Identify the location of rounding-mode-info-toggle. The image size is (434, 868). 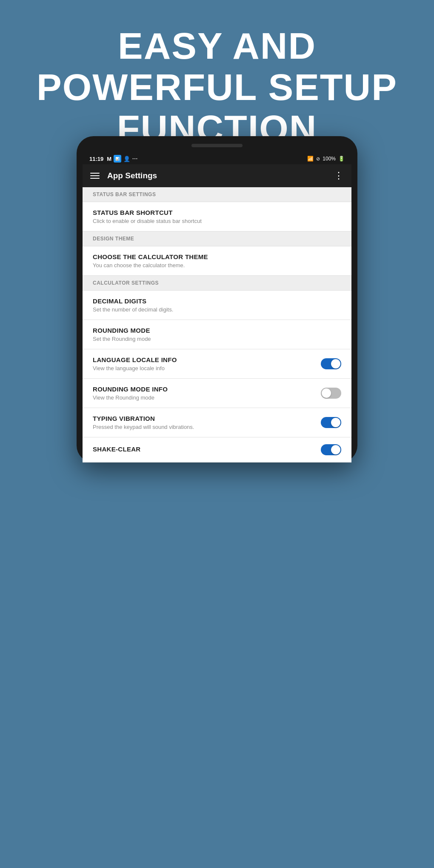
(331, 393).